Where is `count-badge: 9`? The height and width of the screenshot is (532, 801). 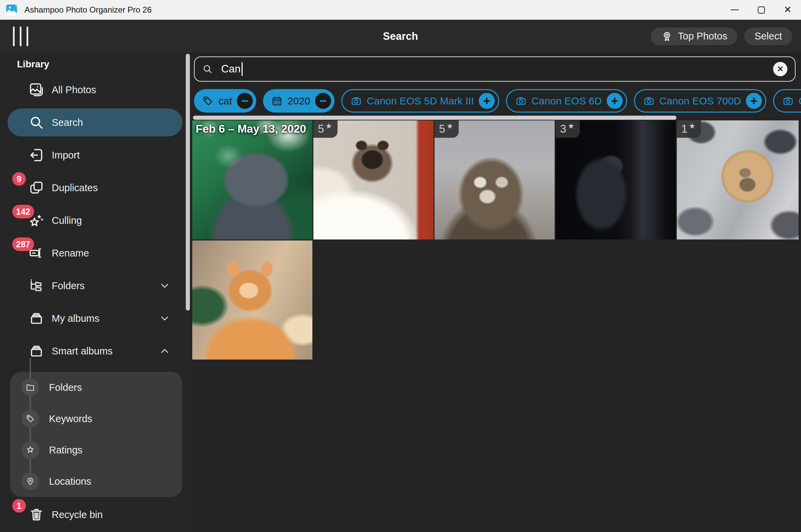 count-badge: 9 is located at coordinates (19, 179).